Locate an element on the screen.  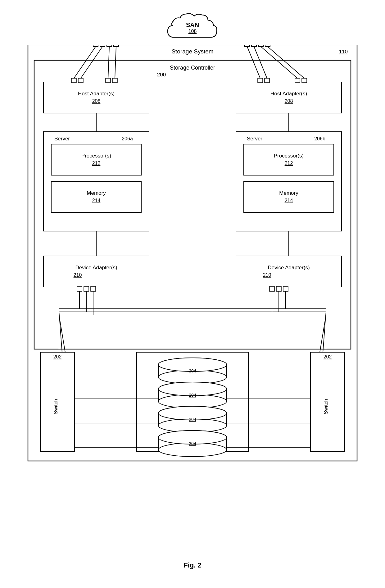
svg-text: 108 is located at coordinates (192, 31).